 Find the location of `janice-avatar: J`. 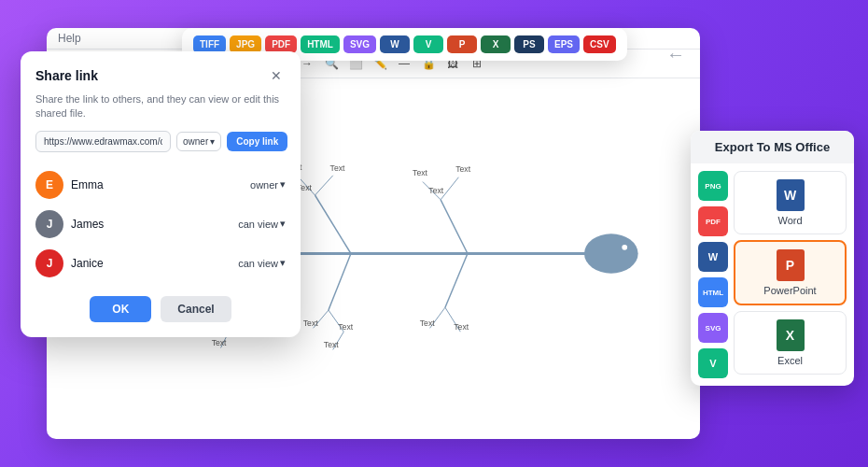

janice-avatar: J is located at coordinates (49, 263).